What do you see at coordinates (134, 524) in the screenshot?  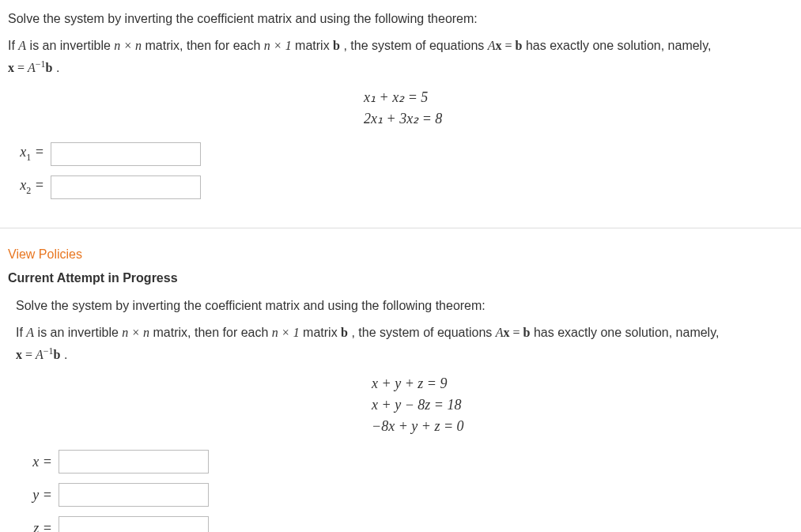 I see `answer-input-z` at bounding box center [134, 524].